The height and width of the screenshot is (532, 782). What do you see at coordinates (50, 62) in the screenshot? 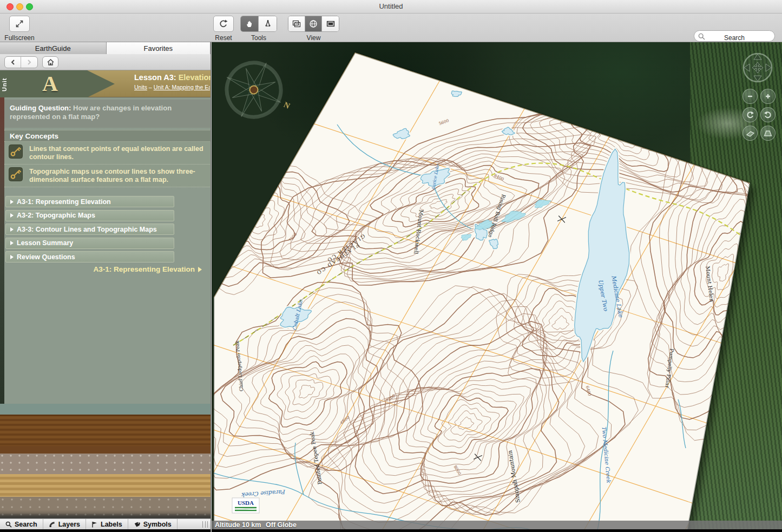
I see `home-button` at bounding box center [50, 62].